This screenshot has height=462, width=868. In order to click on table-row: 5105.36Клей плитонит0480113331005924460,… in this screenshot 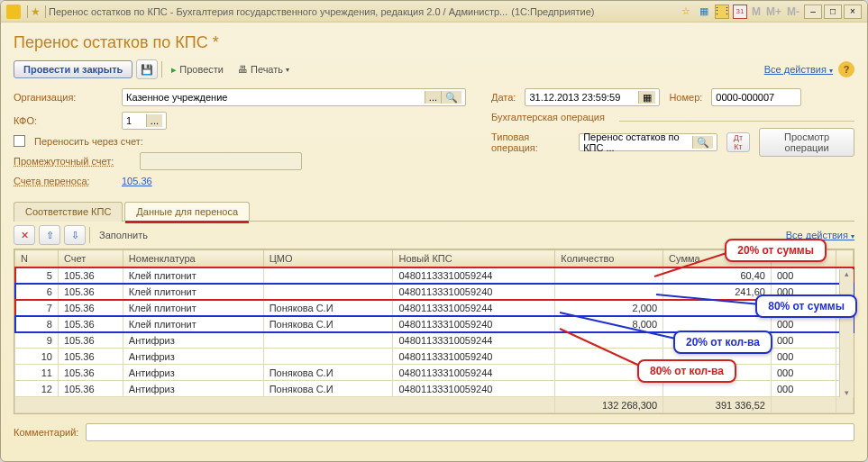, I will do `click(434, 276)`.